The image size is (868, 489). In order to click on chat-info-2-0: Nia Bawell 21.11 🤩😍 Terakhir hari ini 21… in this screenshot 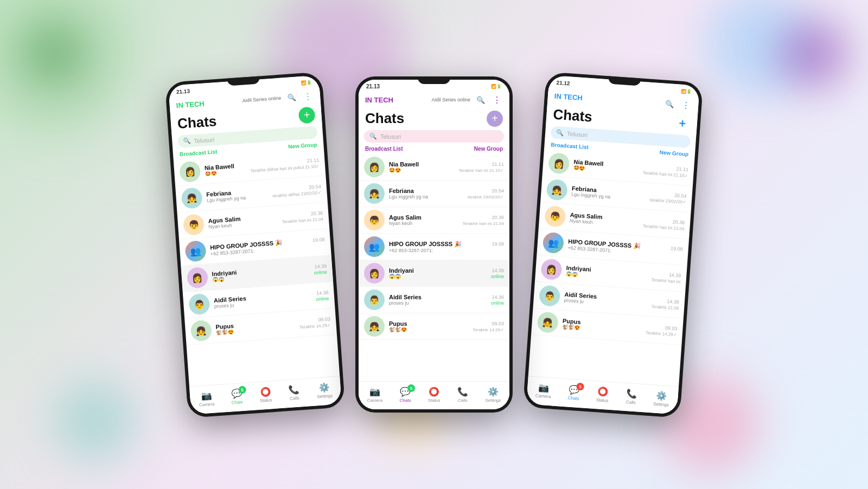, I will do `click(446, 167)`.